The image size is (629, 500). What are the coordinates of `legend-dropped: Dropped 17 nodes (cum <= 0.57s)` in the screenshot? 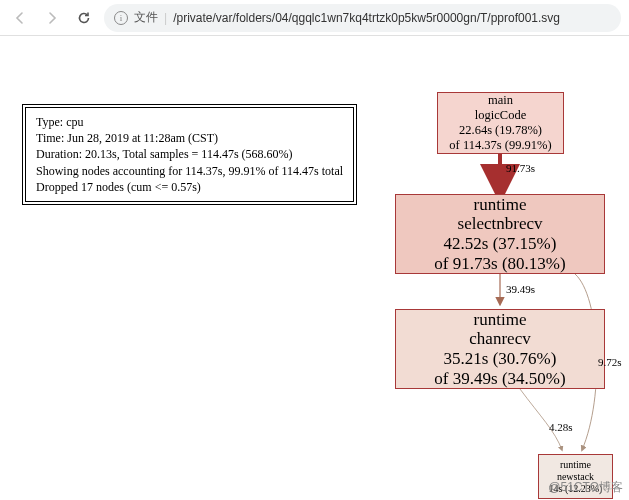 It's located at (190, 187).